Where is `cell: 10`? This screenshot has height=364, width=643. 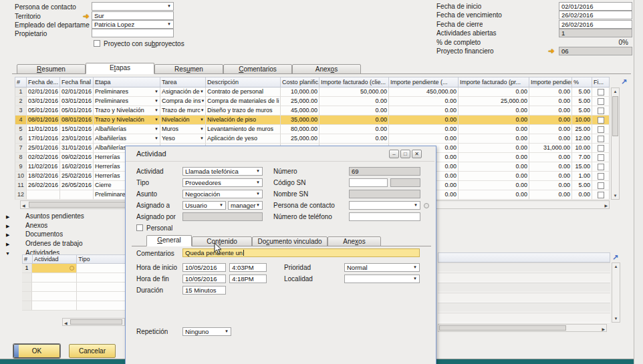 cell: 10 is located at coordinates (21, 176).